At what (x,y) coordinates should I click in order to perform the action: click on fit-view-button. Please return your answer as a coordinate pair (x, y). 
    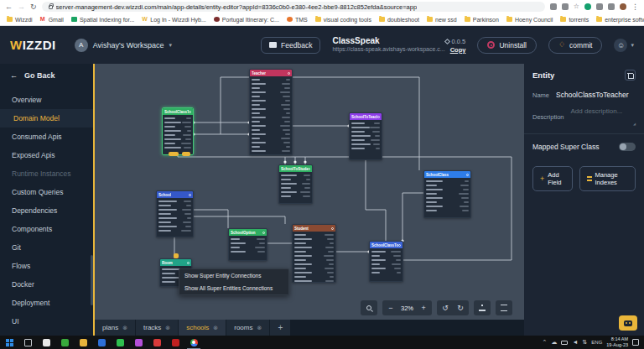
    Looking at the image, I should click on (504, 308).